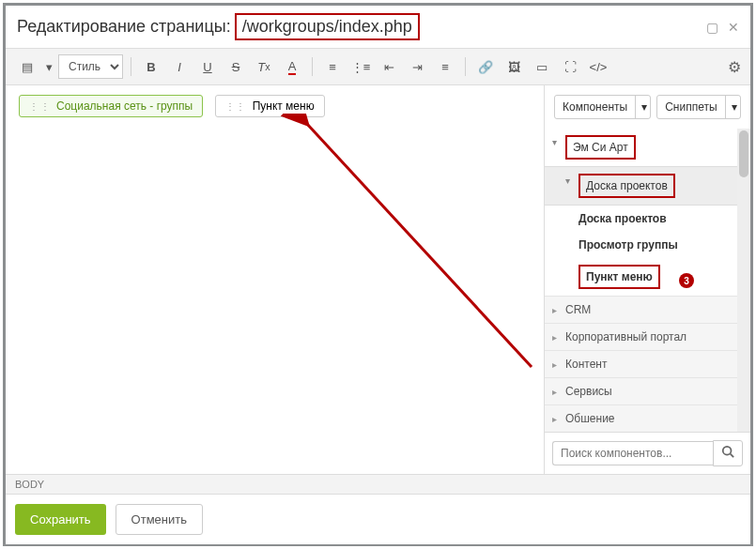 This screenshot has width=756, height=549. I want to click on tree-root-highlight: Эм Си Арт, so click(601, 147).